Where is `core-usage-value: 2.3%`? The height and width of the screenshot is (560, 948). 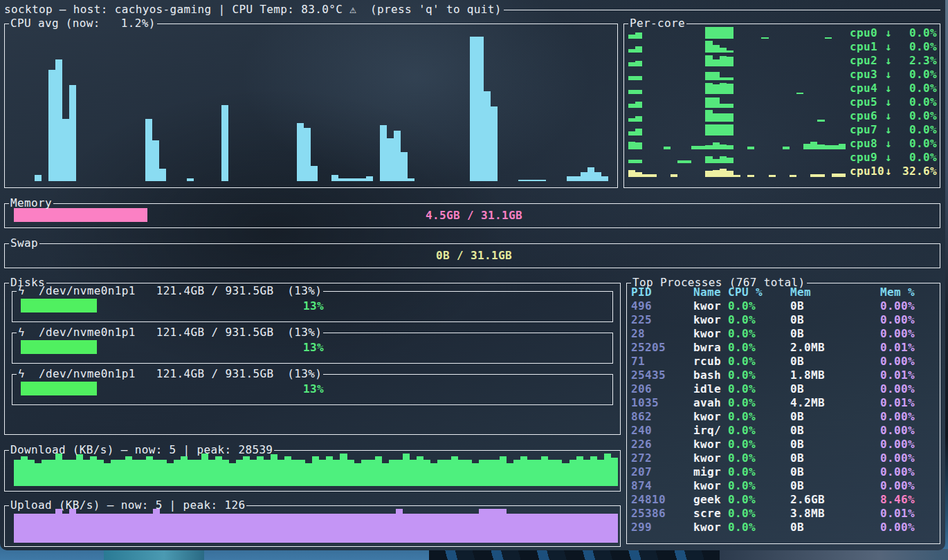 core-usage-value: 2.3% is located at coordinates (916, 61).